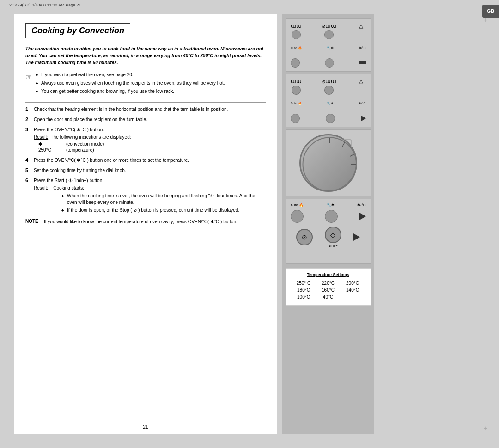  What do you see at coordinates (41, 188) in the screenshot?
I see `result-label-6: Result:` at bounding box center [41, 188].